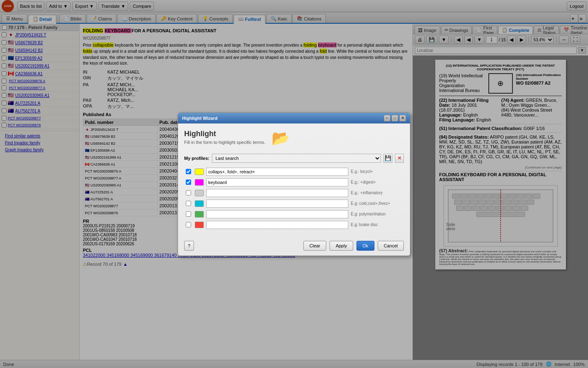 The image size is (588, 368). What do you see at coordinates (391, 246) in the screenshot?
I see `cancel-button: Cancel` at bounding box center [391, 246].